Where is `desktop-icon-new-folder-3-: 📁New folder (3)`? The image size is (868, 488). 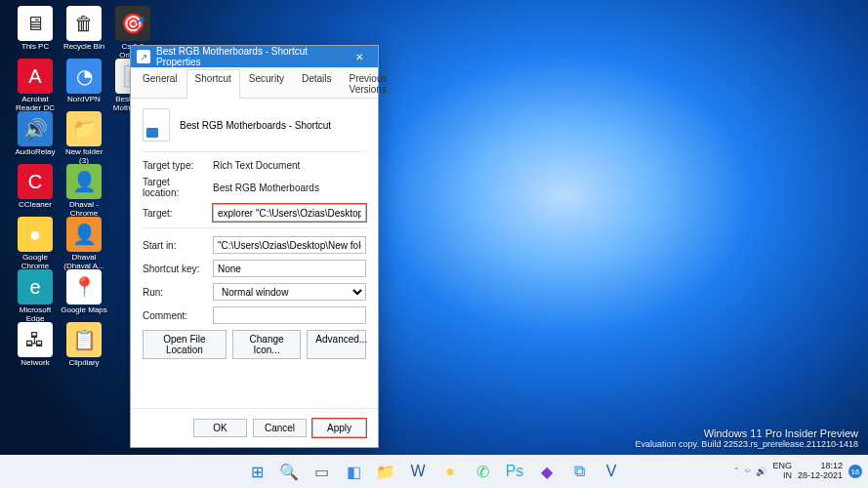 desktop-icon-new-folder-3-: 📁New folder (3) is located at coordinates (84, 139).